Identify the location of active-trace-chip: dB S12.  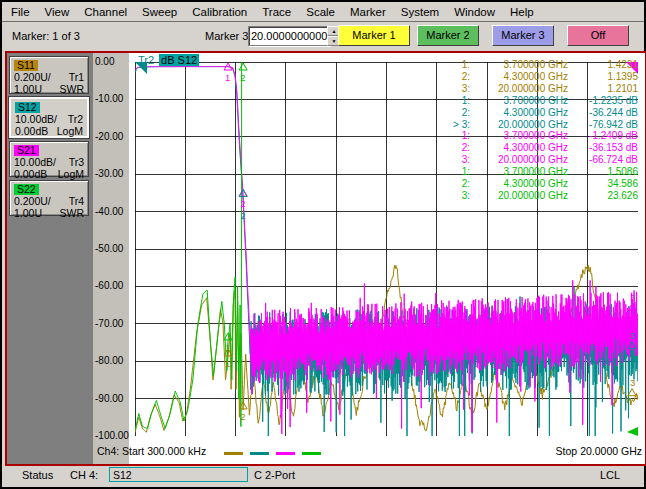
(179, 60).